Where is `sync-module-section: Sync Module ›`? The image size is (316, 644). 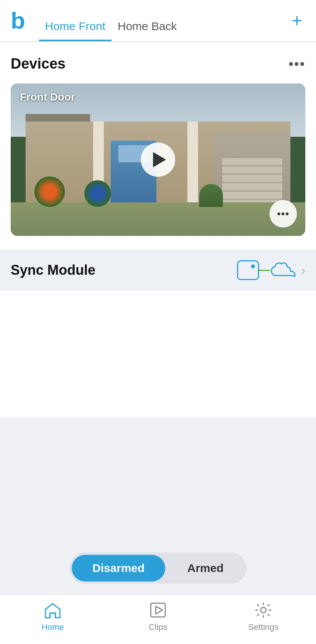 sync-module-section: Sync Module › is located at coordinates (158, 270).